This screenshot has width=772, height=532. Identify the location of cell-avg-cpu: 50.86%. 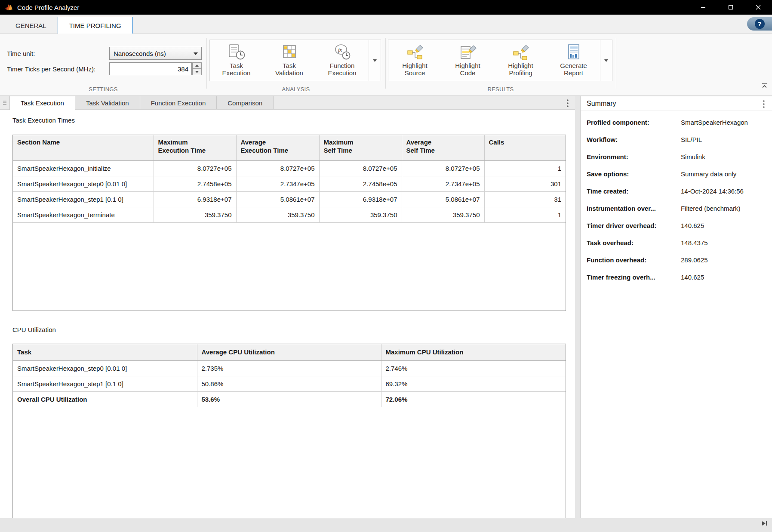
(289, 384).